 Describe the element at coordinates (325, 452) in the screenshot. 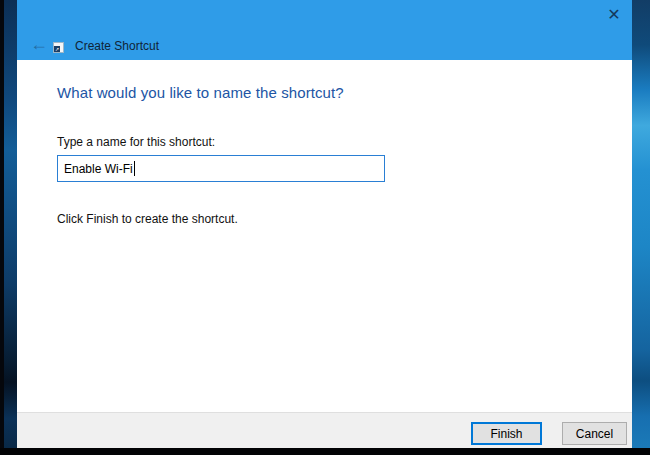

I see `bottom-dark-strip` at that location.